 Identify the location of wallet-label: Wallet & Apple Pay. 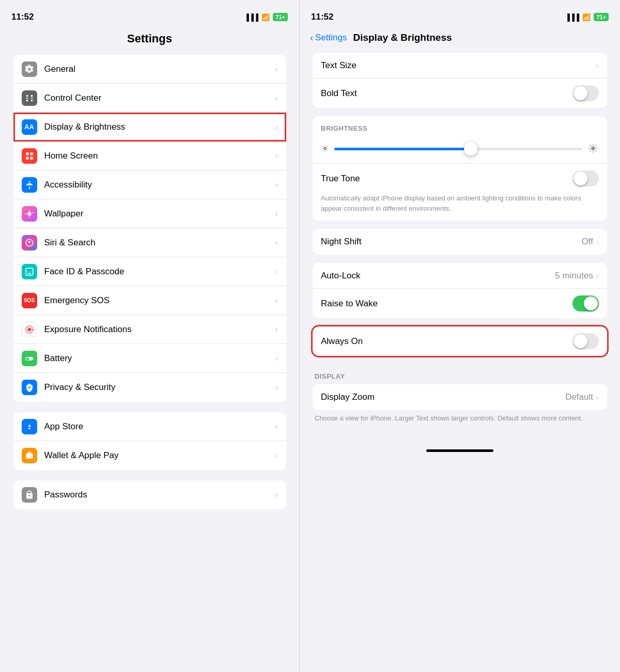
(160, 456).